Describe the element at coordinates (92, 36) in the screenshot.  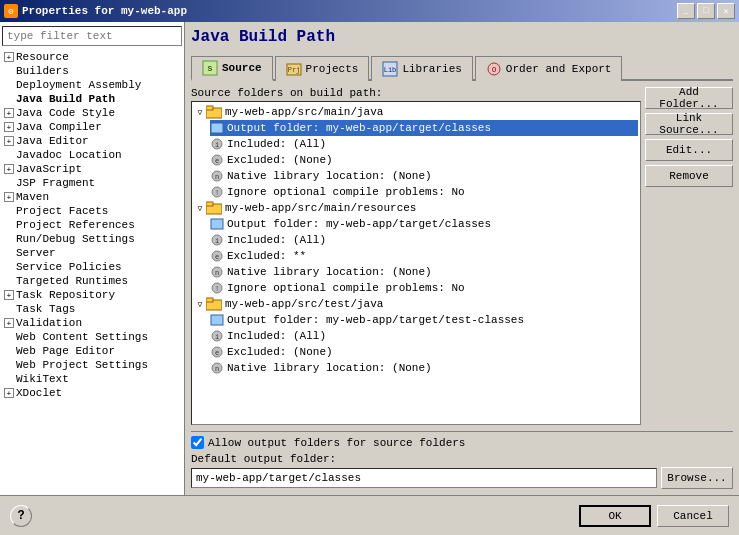
I see `filter-input` at that location.